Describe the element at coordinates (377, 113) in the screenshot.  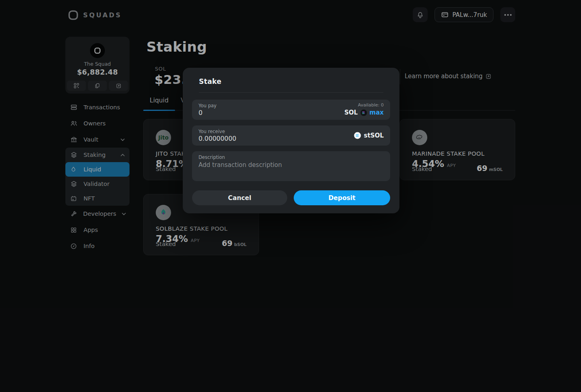
I see `max-button: max` at that location.